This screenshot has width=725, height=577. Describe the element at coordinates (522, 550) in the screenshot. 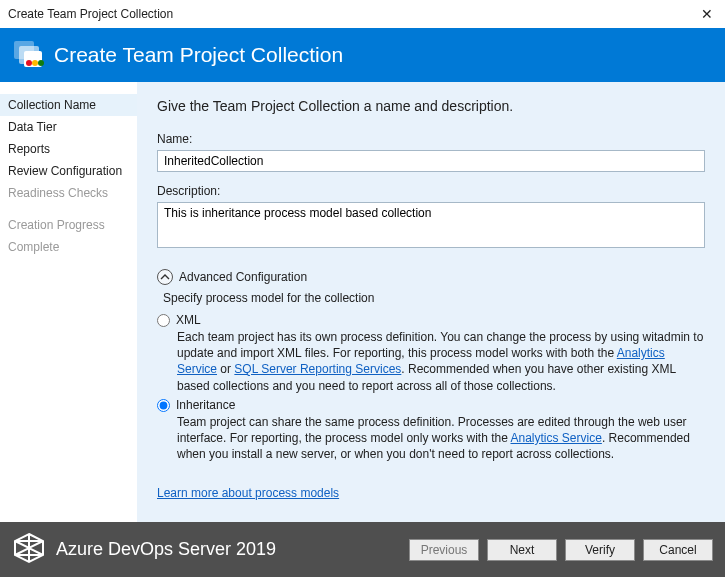

I see `next-button: Next` at that location.